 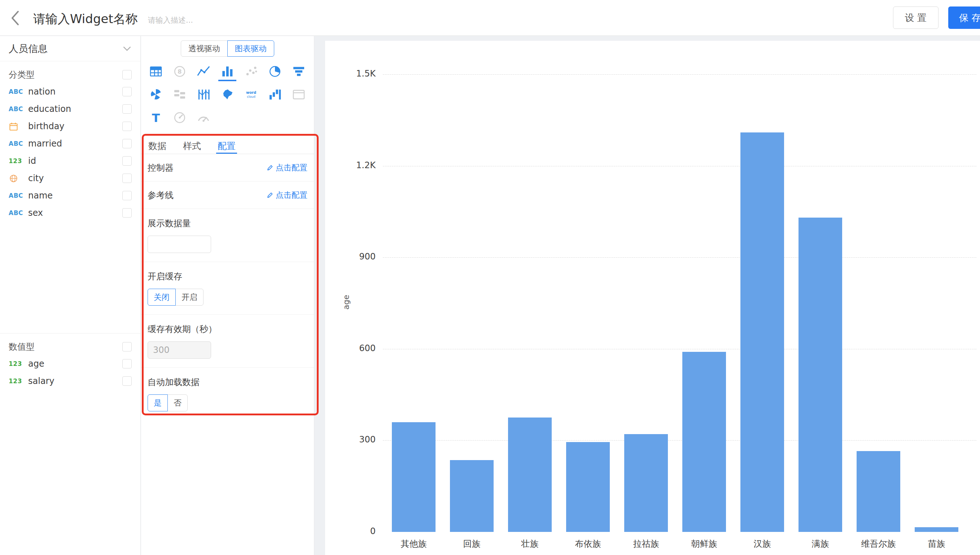 I want to click on svg-text: T, so click(x=156, y=118).